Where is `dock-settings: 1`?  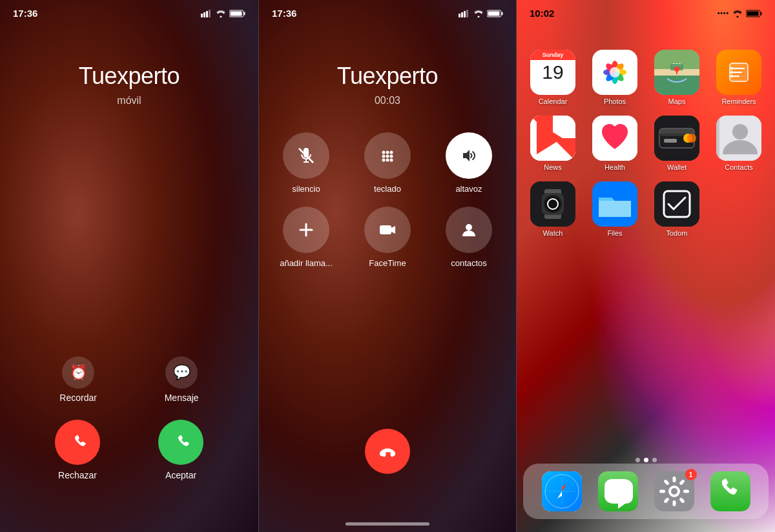
dock-settings: 1 is located at coordinates (674, 491).